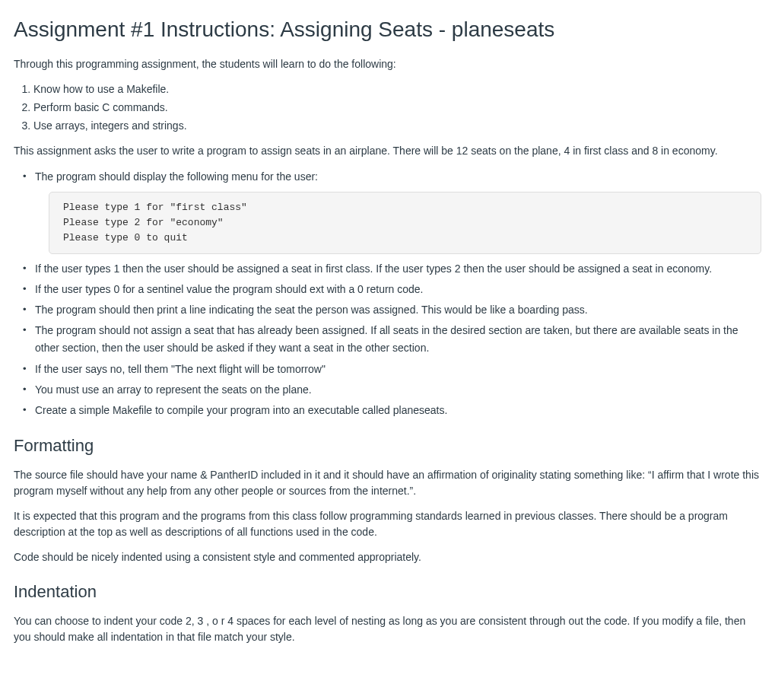 The image size is (775, 700). Describe the element at coordinates (388, 151) in the screenshot. I see `description-paragraph: This assignment asks the user to write a…` at that location.